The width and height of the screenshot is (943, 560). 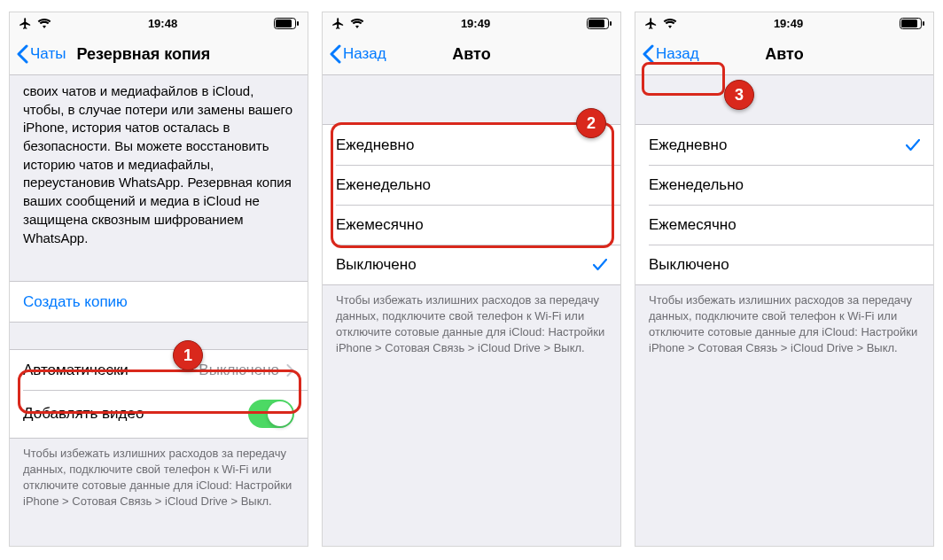 What do you see at coordinates (159, 23) in the screenshot?
I see `status-bar: 19:48` at bounding box center [159, 23].